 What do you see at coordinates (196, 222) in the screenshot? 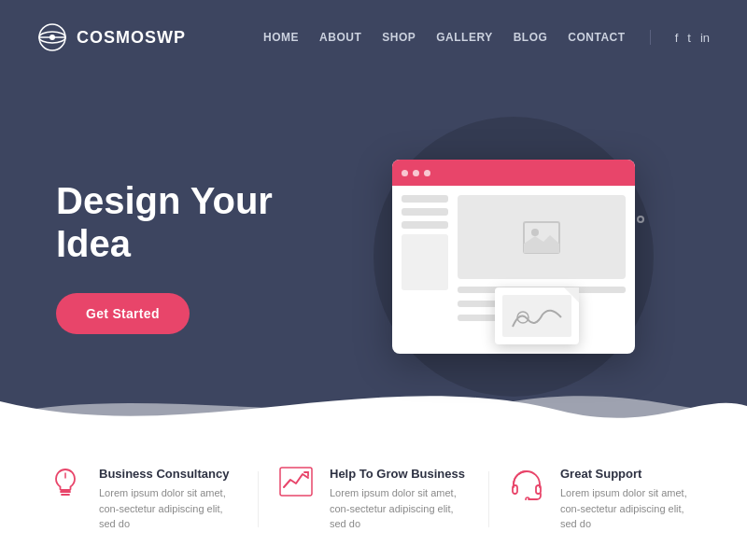
I see `hero-title: Design Your Idea` at bounding box center [196, 222].